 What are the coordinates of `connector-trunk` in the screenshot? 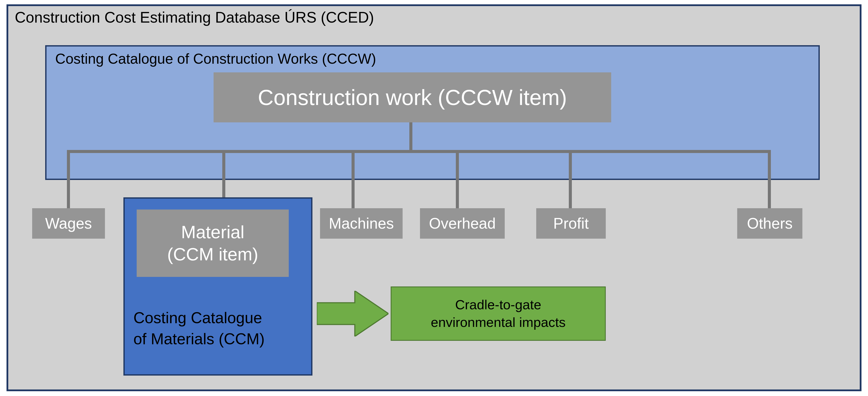 It's located at (411, 137).